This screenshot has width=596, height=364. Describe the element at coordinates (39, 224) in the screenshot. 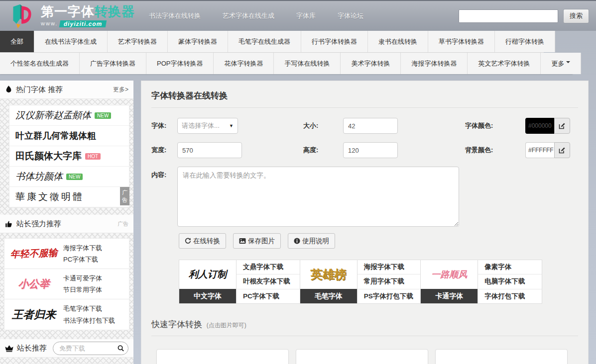

I see `strong-recommend-title: 站长强力推荐` at that location.